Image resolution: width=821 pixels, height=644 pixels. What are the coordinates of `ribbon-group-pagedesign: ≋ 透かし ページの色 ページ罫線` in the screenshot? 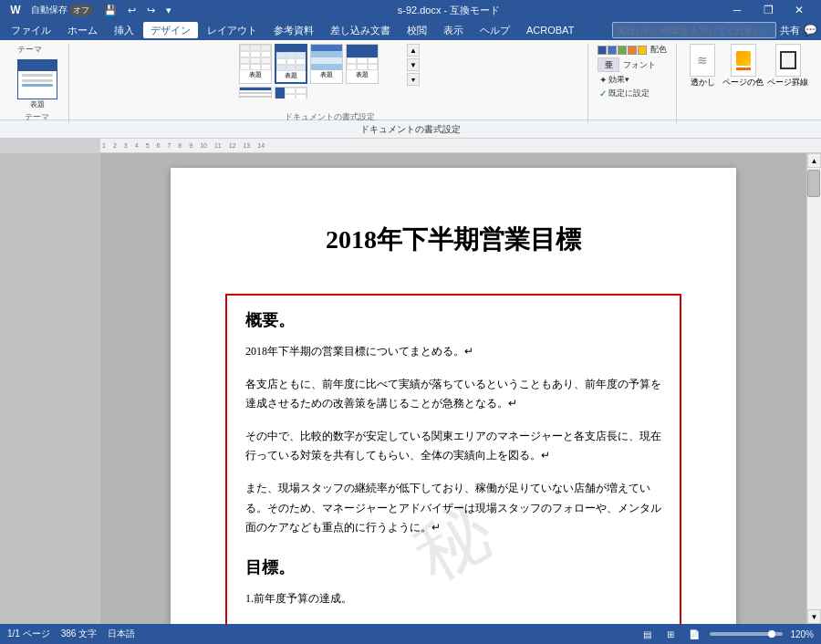 It's located at (747, 84).